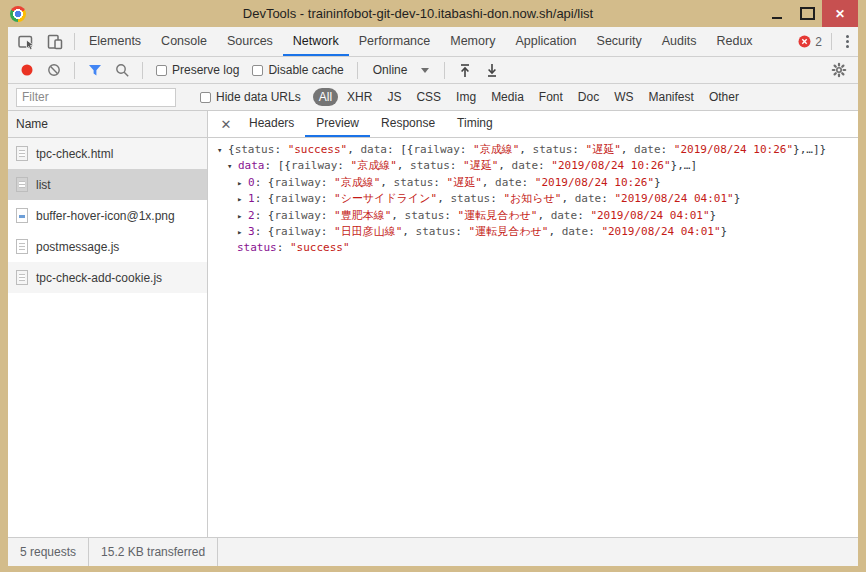 Image resolution: width=866 pixels, height=572 pixels. I want to click on disable-cache-checkbox: Disable cache, so click(298, 70).